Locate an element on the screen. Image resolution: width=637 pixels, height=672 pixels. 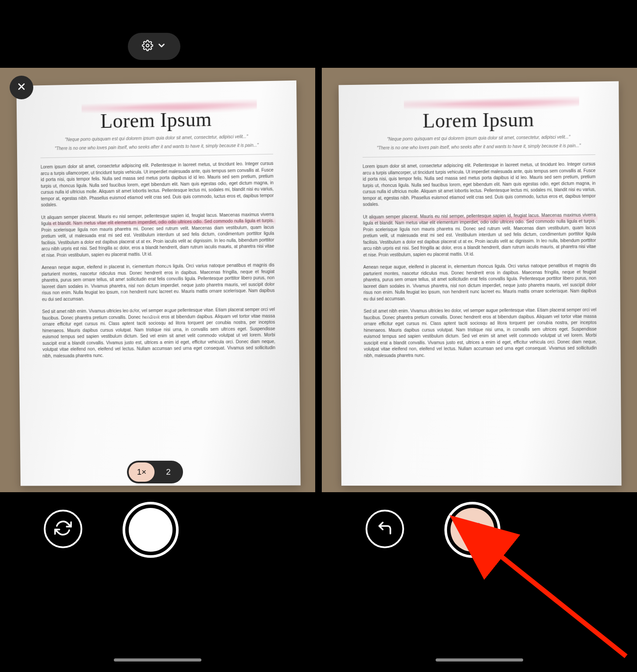
retake-button is located at coordinates (63, 529).